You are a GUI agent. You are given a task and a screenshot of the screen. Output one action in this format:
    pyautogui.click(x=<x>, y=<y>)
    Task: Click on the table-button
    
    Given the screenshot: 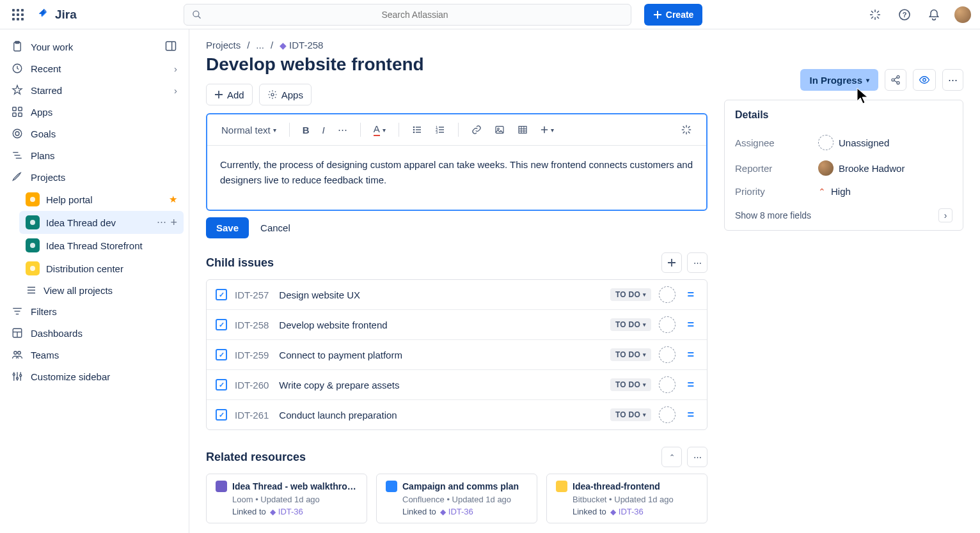 What is the action you would take?
    pyautogui.click(x=523, y=130)
    